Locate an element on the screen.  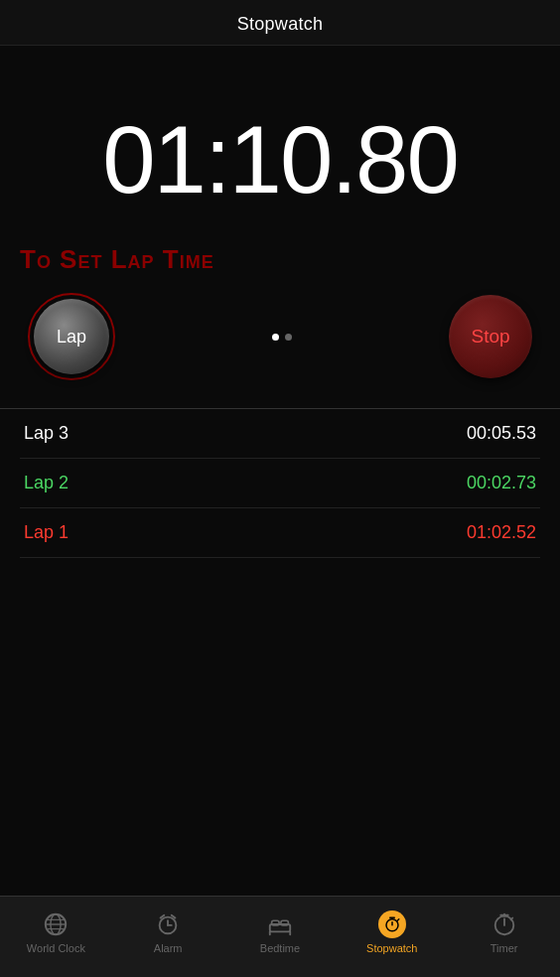
stop-button: Stop is located at coordinates (490, 337).